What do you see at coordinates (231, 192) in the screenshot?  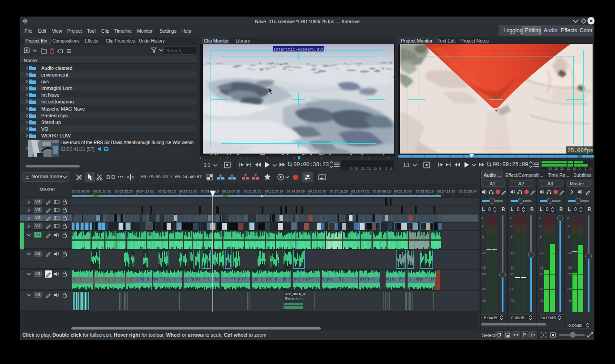 I see `svg-text: 00:10:04:20` at bounding box center [231, 192].